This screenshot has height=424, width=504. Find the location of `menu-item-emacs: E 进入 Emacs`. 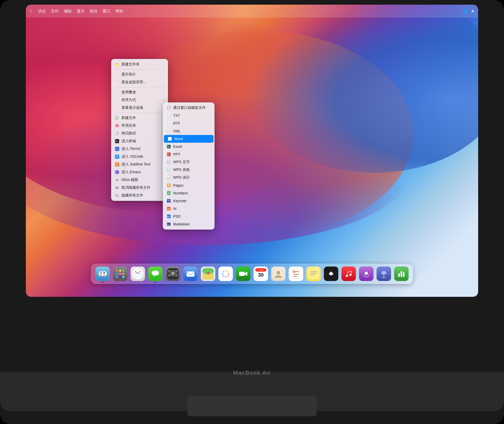

menu-item-emacs: E 进入 Emacs is located at coordinates (140, 172).